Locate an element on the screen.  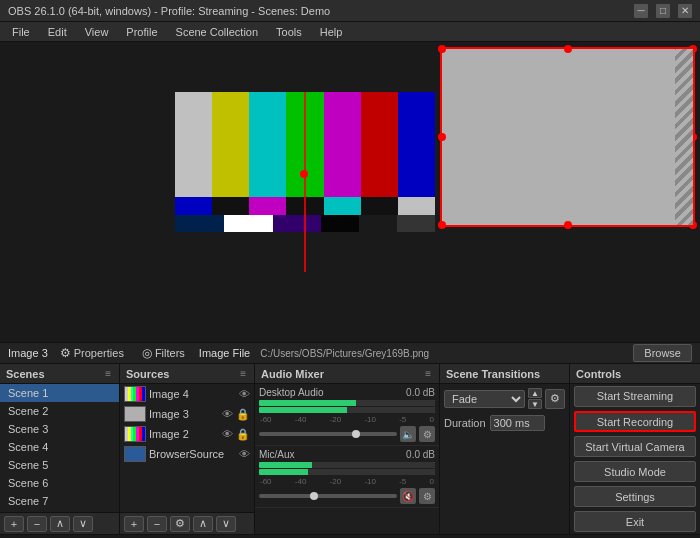
lock-icon-image3: 🔒 is located at coordinates (243, 414).